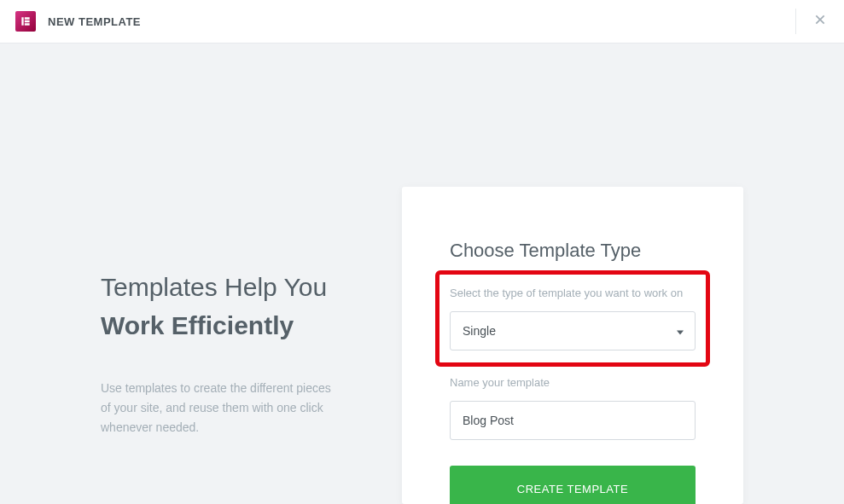 The image size is (844, 504). What do you see at coordinates (820, 21) in the screenshot?
I see `close-icon` at bounding box center [820, 21].